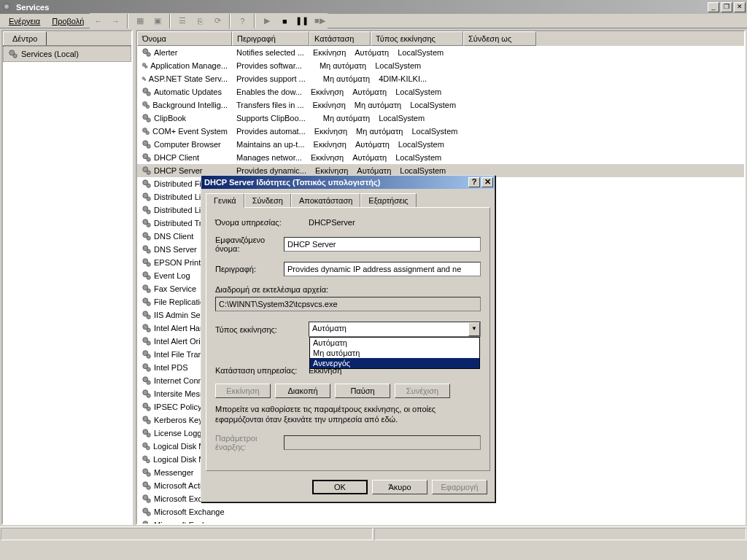 This screenshot has width=747, height=560. I want to click on option-auto: Αυτόματη, so click(395, 343).